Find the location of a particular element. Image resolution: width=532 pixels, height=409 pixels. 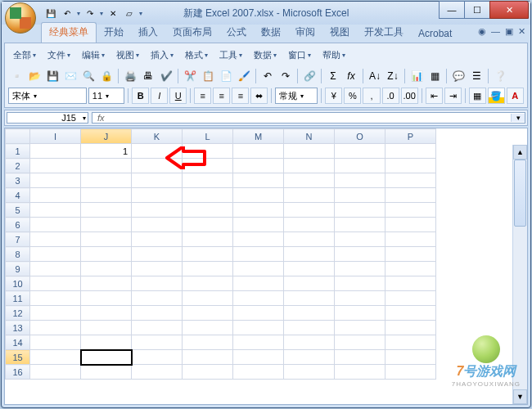

new-icon: ▫️ is located at coordinates (16, 76).